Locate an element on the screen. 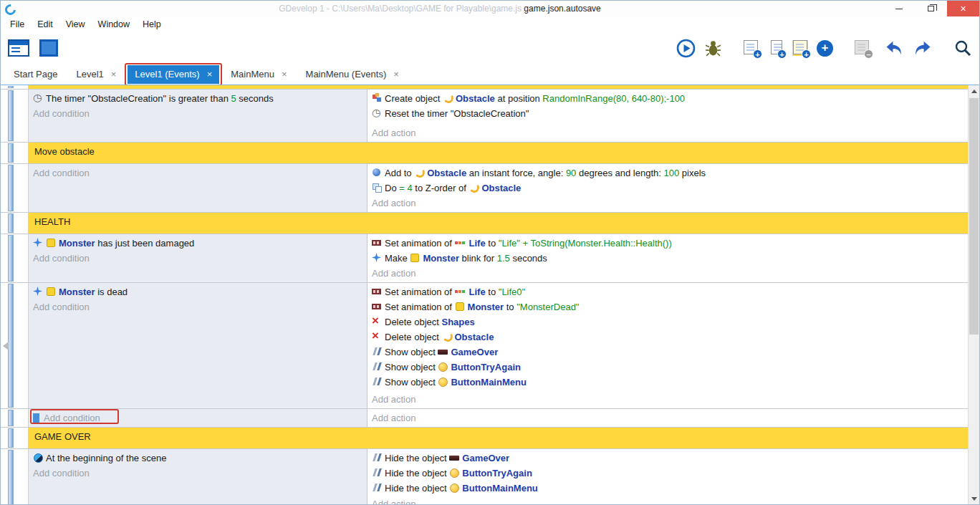  event-fold-arrow-icon is located at coordinates (6, 346).